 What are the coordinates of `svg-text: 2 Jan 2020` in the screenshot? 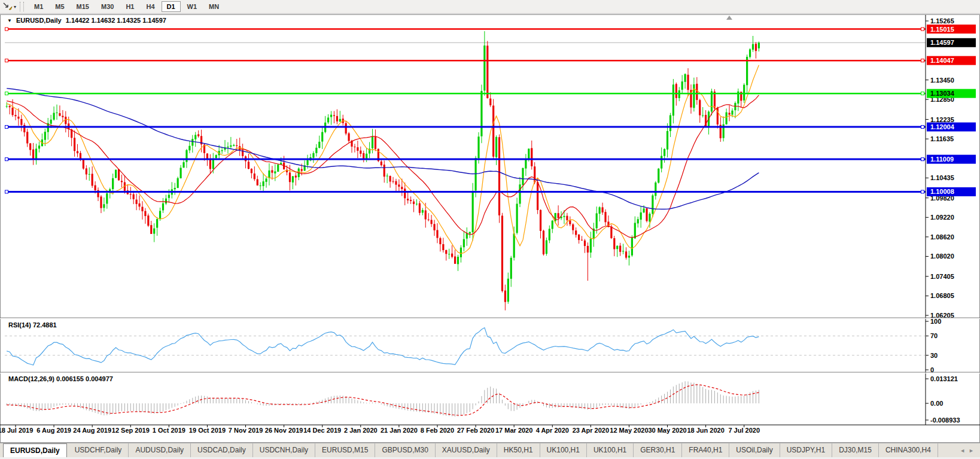 It's located at (361, 430).